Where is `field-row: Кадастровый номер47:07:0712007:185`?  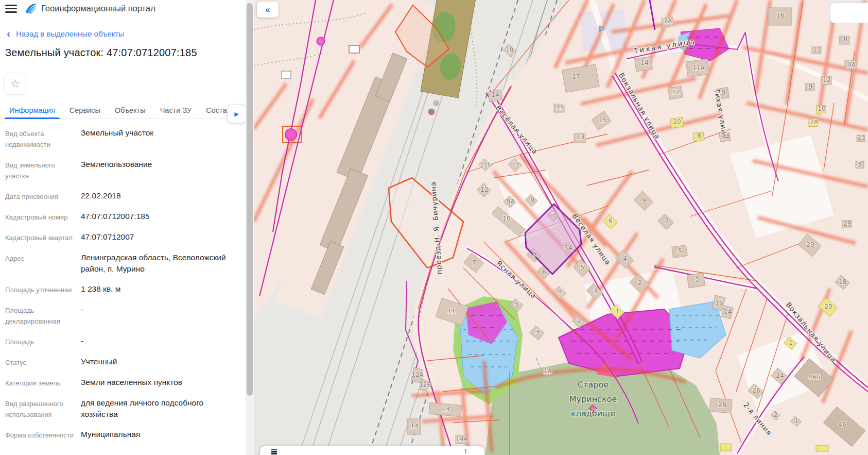 field-row: Кадастровый номер47:07:0712007:185 is located at coordinates (120, 216).